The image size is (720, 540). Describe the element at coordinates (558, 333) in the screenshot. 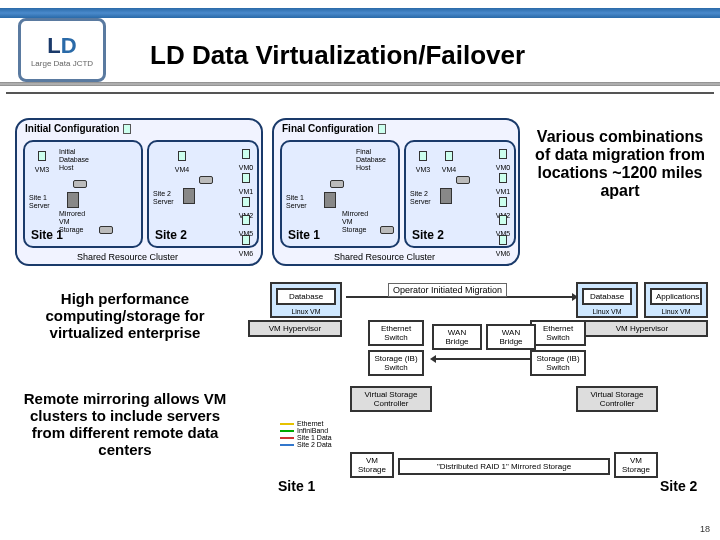

I see `ethernet-switch-site2: Ethernet Switch` at that location.